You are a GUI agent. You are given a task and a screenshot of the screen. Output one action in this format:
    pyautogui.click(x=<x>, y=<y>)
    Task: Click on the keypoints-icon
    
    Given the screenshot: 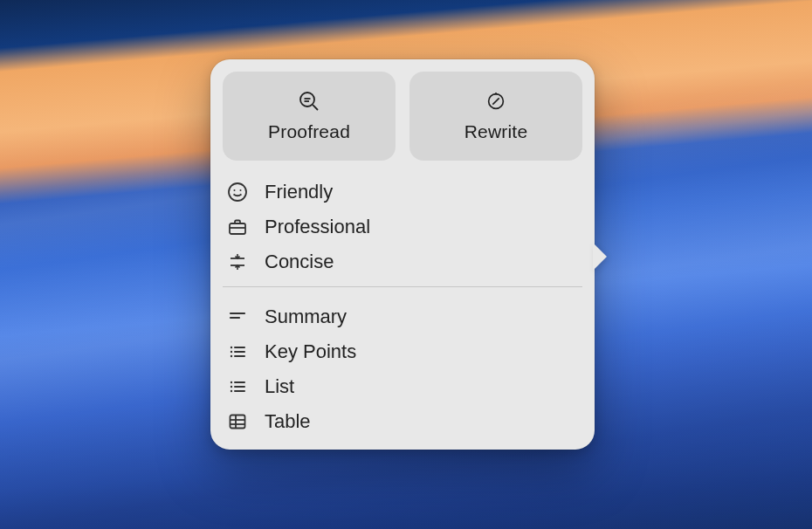 What is the action you would take?
    pyautogui.click(x=237, y=352)
    